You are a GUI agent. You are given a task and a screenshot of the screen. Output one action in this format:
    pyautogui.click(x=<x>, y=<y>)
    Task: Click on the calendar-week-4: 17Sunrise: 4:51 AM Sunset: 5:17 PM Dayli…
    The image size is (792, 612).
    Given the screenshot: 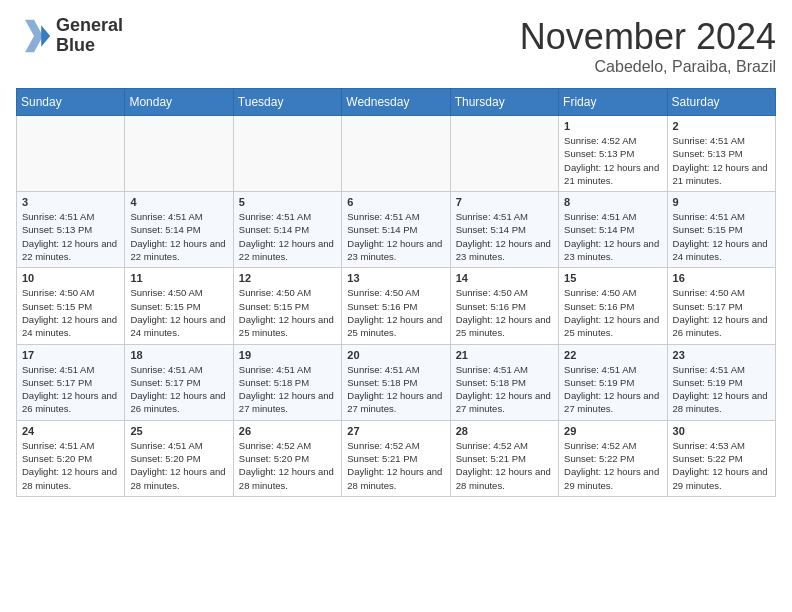 What is the action you would take?
    pyautogui.click(x=396, y=382)
    